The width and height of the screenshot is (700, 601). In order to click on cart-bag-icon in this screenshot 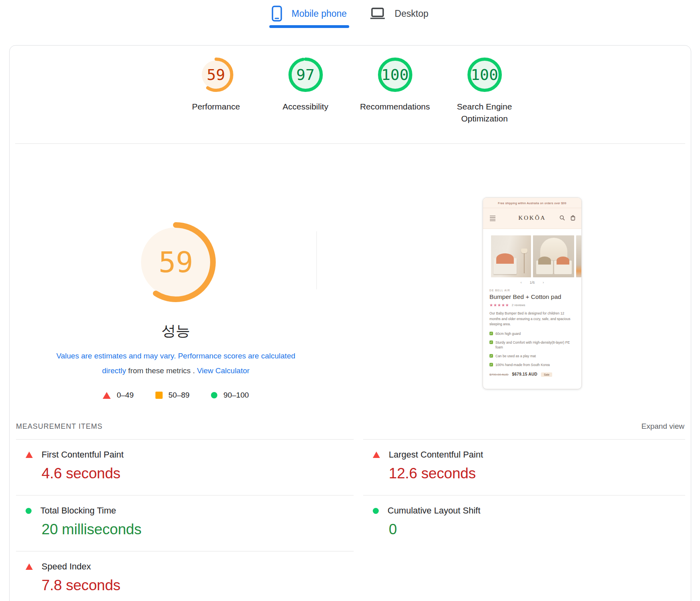, I will do `click(573, 218)`.